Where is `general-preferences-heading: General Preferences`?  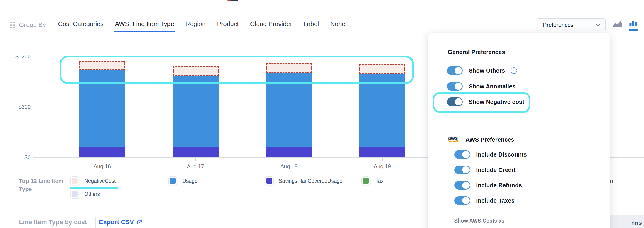 general-preferences-heading: General Preferences is located at coordinates (476, 52).